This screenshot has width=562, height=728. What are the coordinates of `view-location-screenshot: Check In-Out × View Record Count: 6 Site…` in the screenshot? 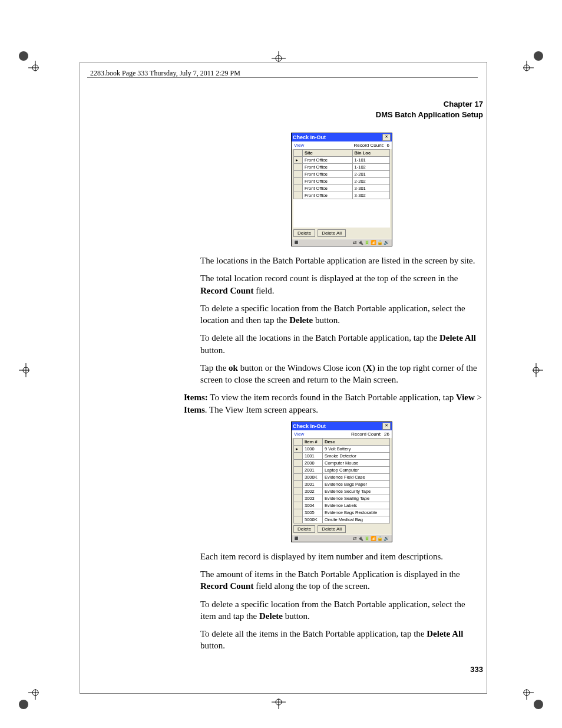 It's located at (342, 190).